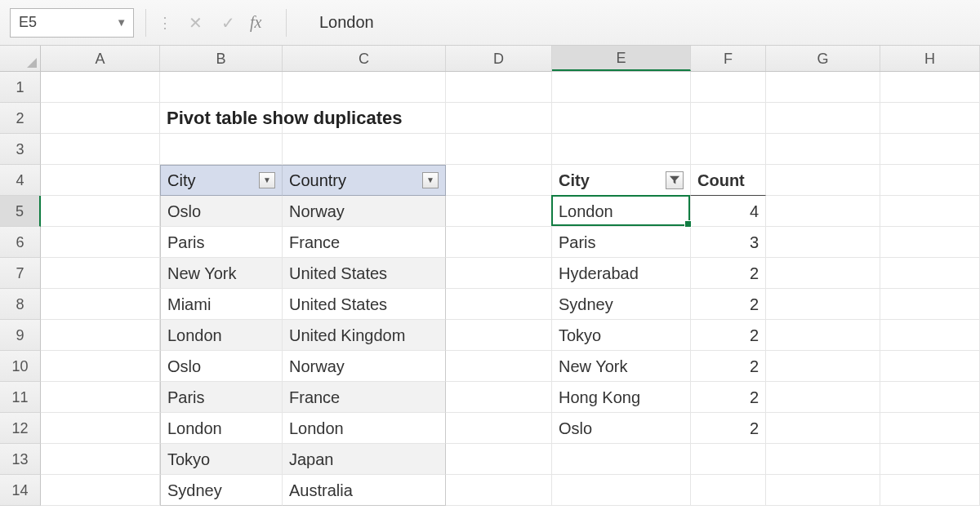  I want to click on cell: United States, so click(364, 304).